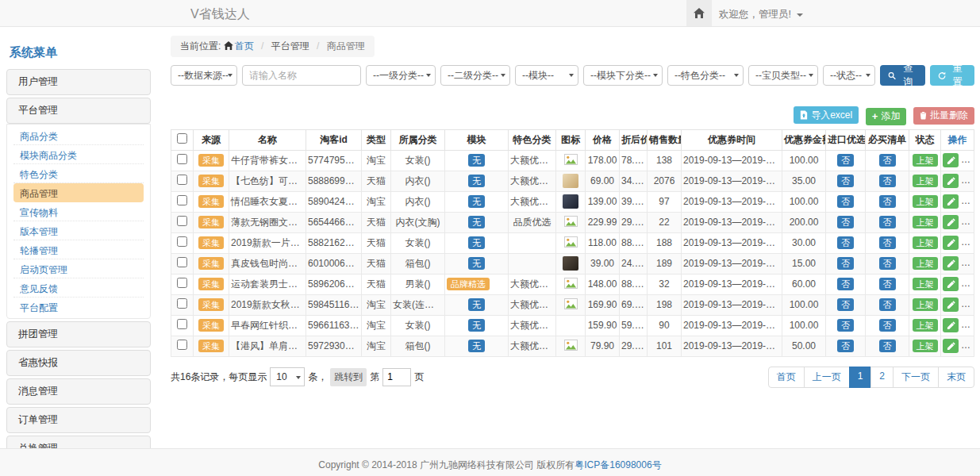 Image resolution: width=980 pixels, height=476 pixels. I want to click on page-button-下一页: 下一页, so click(916, 378).